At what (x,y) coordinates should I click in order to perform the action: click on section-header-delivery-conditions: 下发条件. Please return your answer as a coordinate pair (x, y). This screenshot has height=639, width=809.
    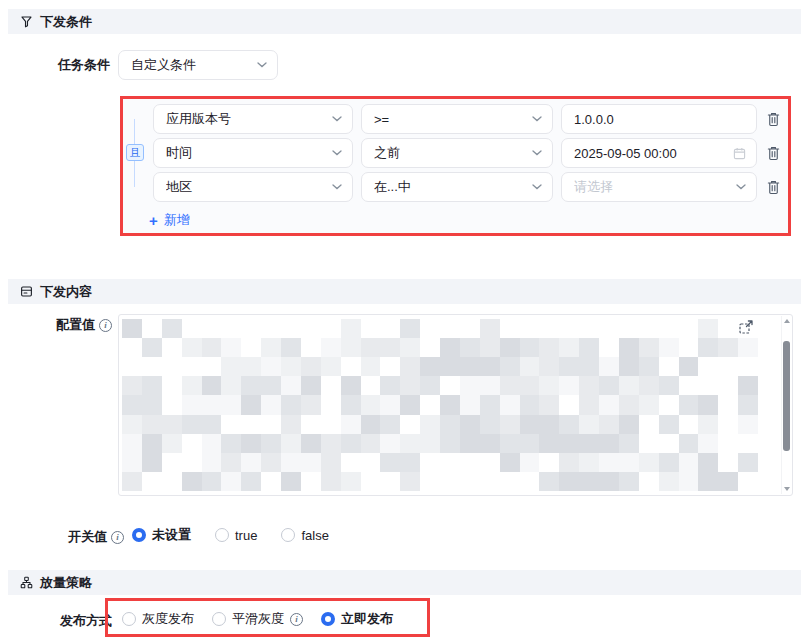
    Looking at the image, I should click on (404, 22).